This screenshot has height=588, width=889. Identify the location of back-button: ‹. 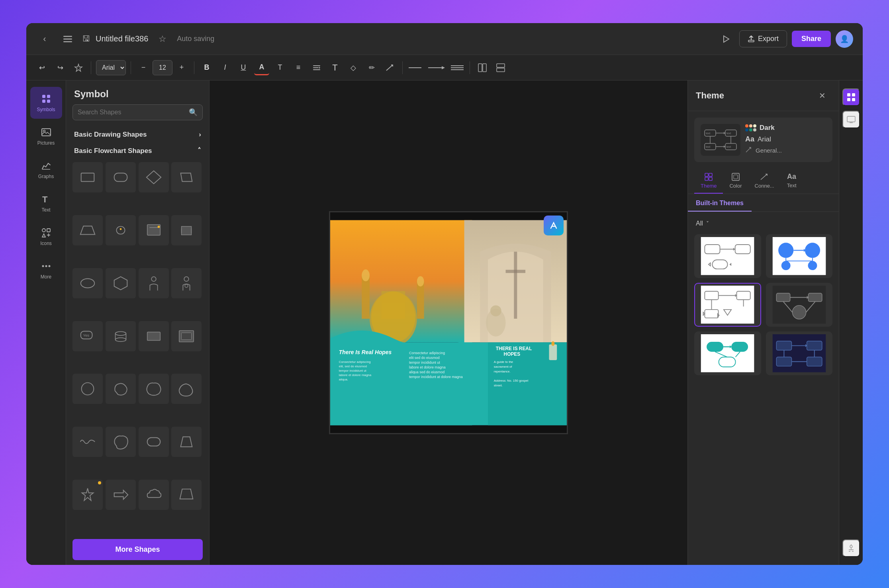
(45, 39).